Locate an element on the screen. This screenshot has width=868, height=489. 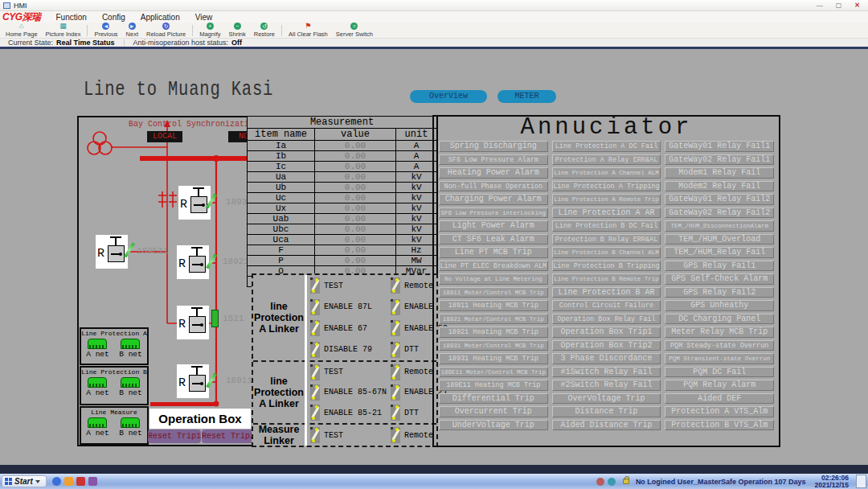
panel-line-measure: Line MeasureA netB net is located at coordinates (114, 425).